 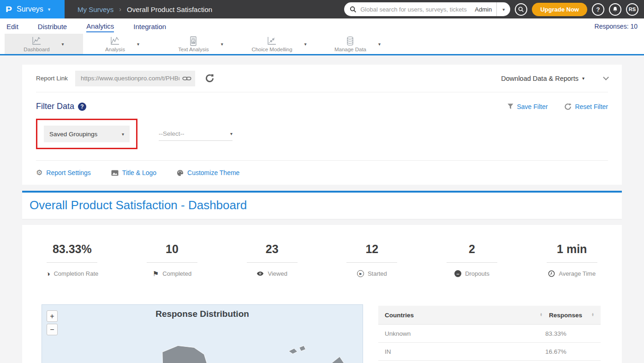 What do you see at coordinates (36, 49) in the screenshot?
I see `toolbar-item-label: Dashboard` at bounding box center [36, 49].